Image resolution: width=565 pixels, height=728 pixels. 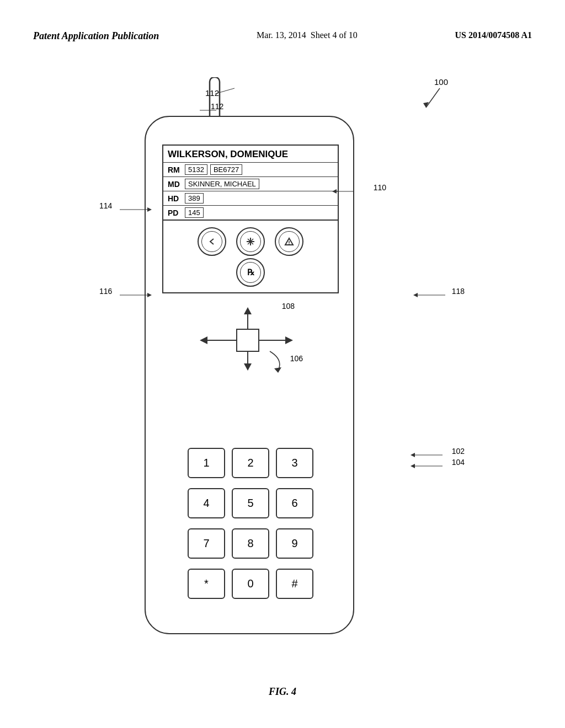 I want to click on key-5: 5, so click(x=250, y=503).